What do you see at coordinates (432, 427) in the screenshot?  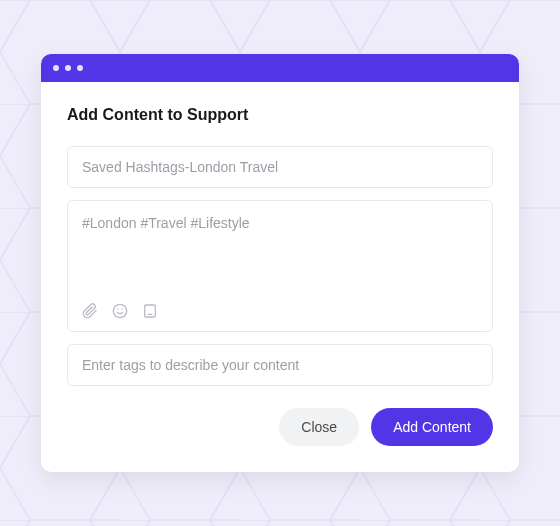 I see `add-content-button: Add Content` at bounding box center [432, 427].